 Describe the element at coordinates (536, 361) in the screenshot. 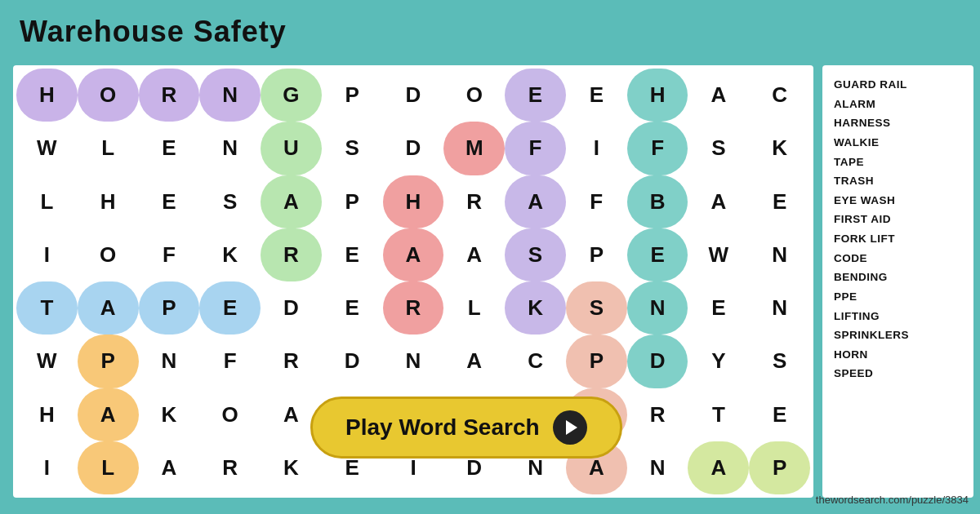

I see `cell-5-8: C` at that location.